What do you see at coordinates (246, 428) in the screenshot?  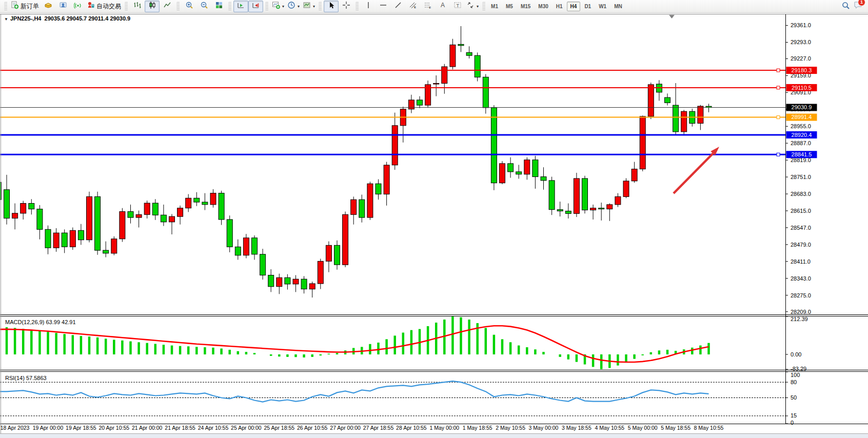 I see `time-axis-label: 25 Apr 00:00` at bounding box center [246, 428].